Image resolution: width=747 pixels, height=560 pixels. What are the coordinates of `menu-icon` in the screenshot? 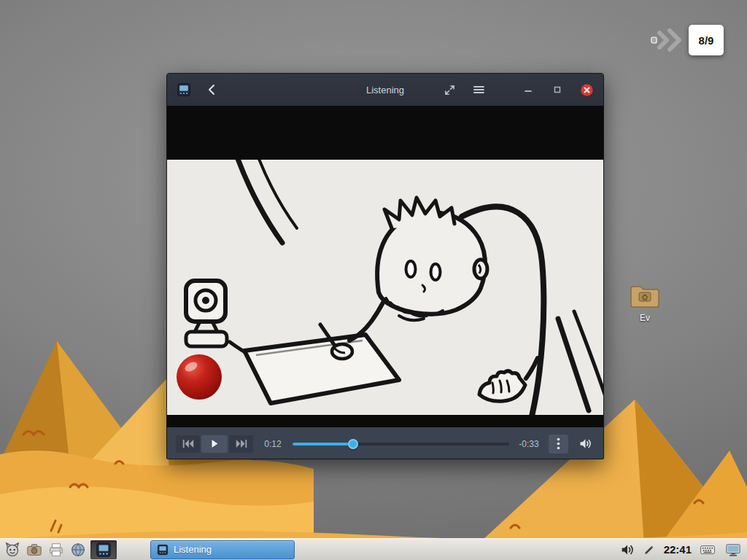 It's located at (479, 90).